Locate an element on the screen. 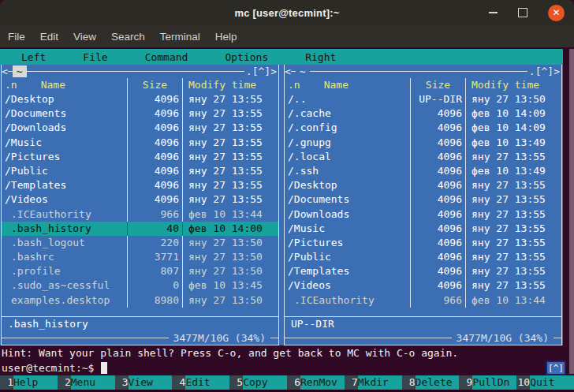 The height and width of the screenshot is (392, 574). file-row-selected: .bash_history40фев 10 14:00 is located at coordinates (140, 229).